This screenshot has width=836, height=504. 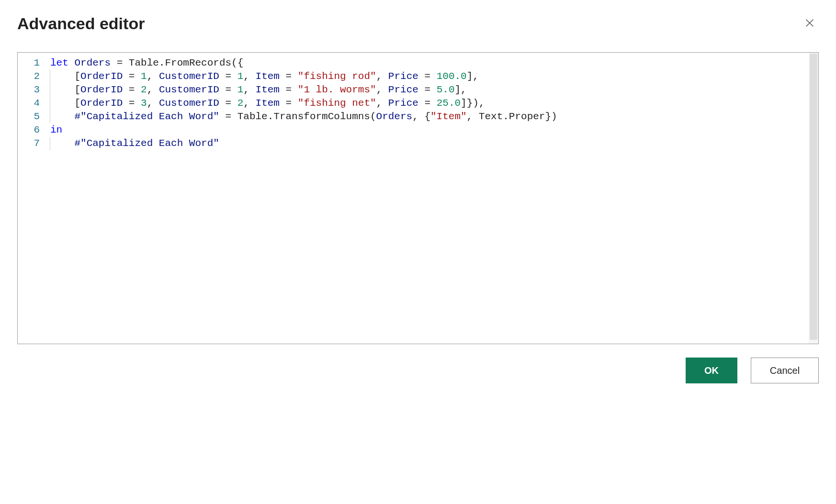 What do you see at coordinates (813, 197) in the screenshot?
I see `scrollbar-thumb` at bounding box center [813, 197].